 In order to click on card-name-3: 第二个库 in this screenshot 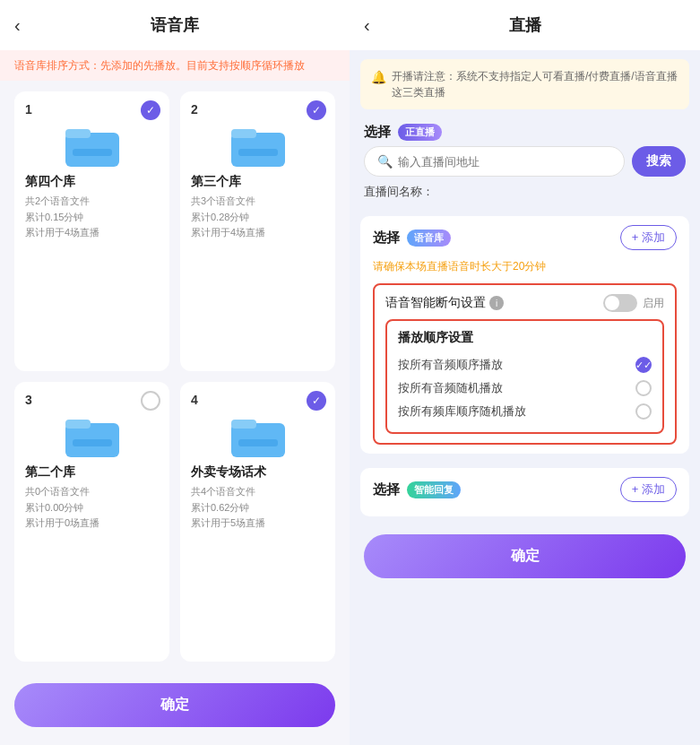, I will do `click(91, 472)`.